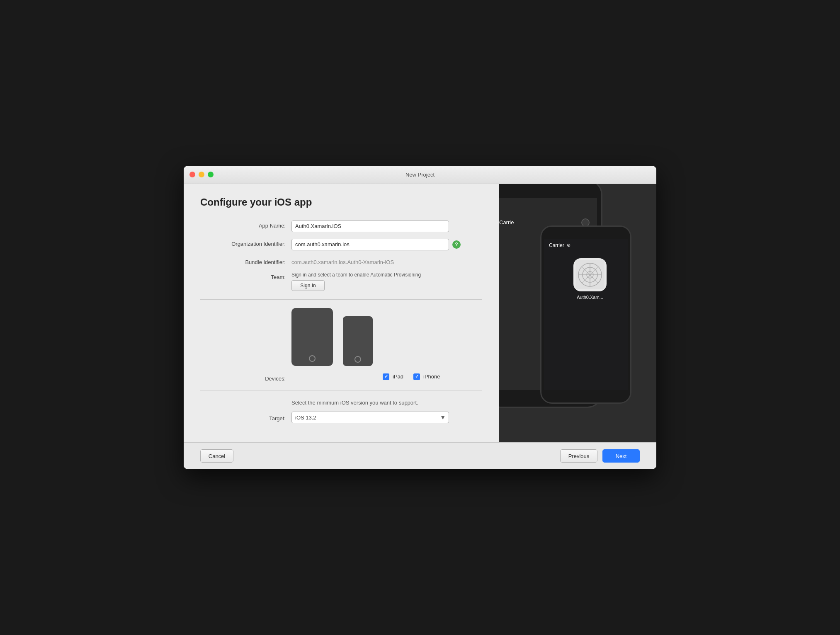  Describe the element at coordinates (387, 337) in the screenshot. I see `device-previews` at that location.